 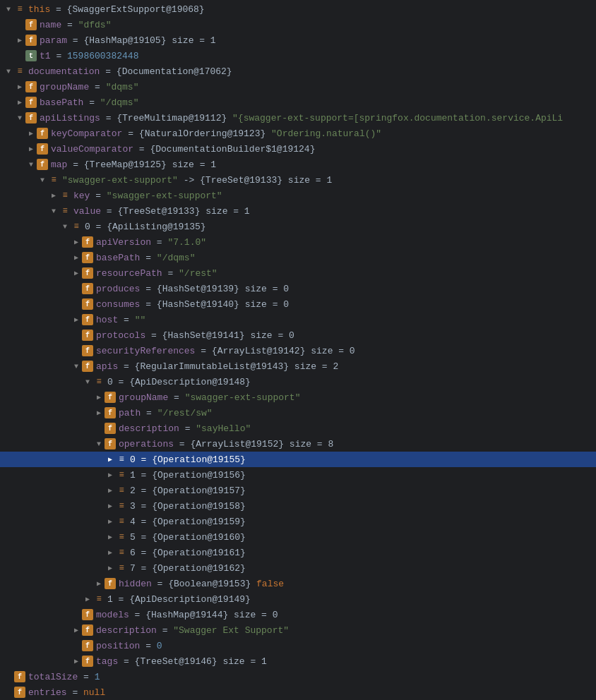 I want to click on field-icon: f, so click(x=20, y=677).